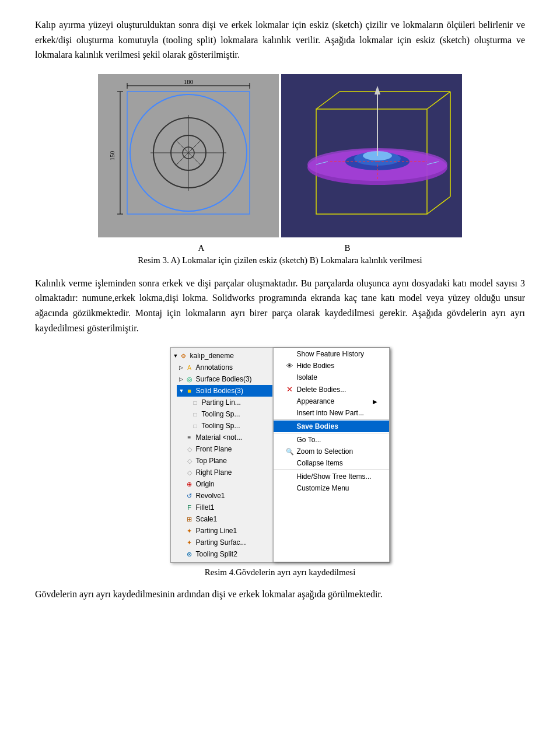  I want to click on tree-item-top-plane: ◇ Top Plane, so click(225, 461).